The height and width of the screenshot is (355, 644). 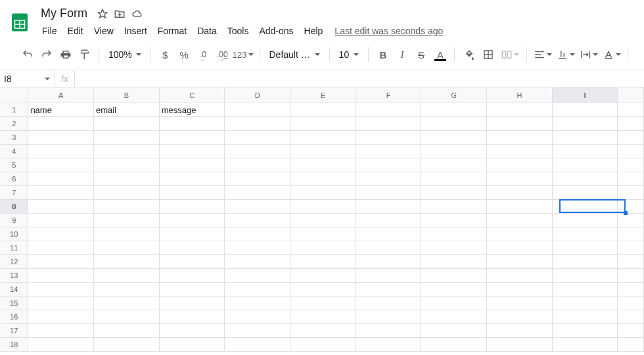 What do you see at coordinates (631, 206) in the screenshot?
I see `cell-J8` at bounding box center [631, 206].